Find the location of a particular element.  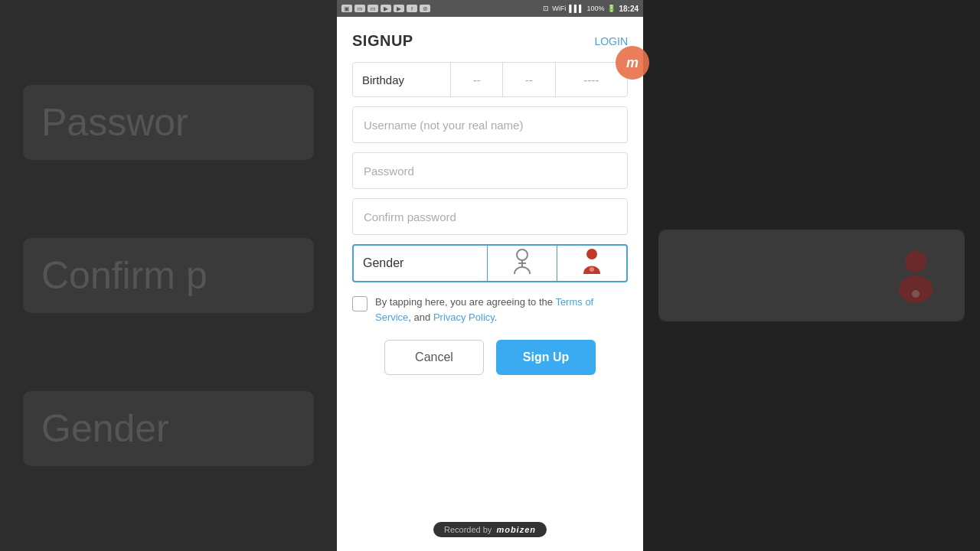

bg-card-gender: Gender is located at coordinates (168, 429).